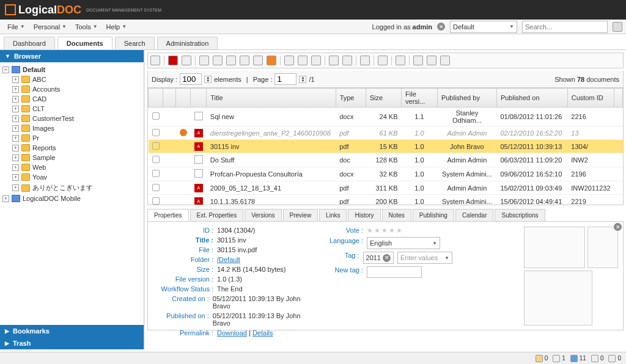 The image size is (626, 364). What do you see at coordinates (333, 215) in the screenshot?
I see `dtab-links: Links` at bounding box center [333, 215].